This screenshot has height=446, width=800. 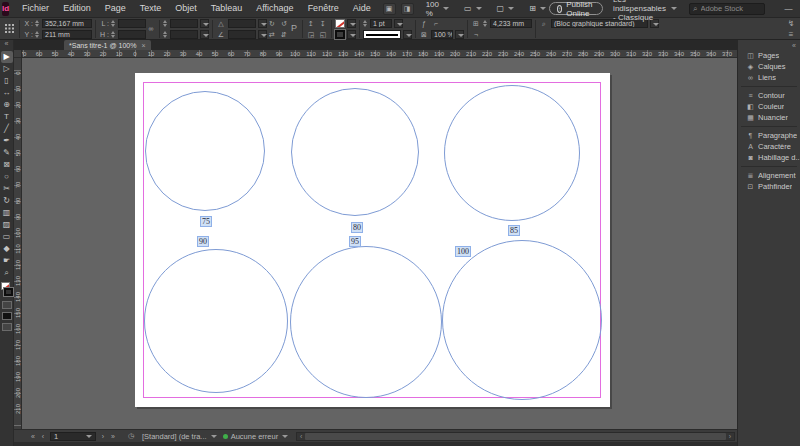 What do you see at coordinates (730, 436) in the screenshot?
I see `scroll-right-icon: ›` at bounding box center [730, 436].